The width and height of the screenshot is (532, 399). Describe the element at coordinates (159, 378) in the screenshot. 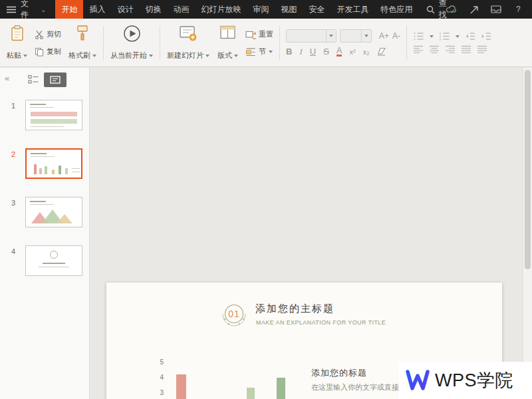

I see `y-axis-label: 4` at that location.